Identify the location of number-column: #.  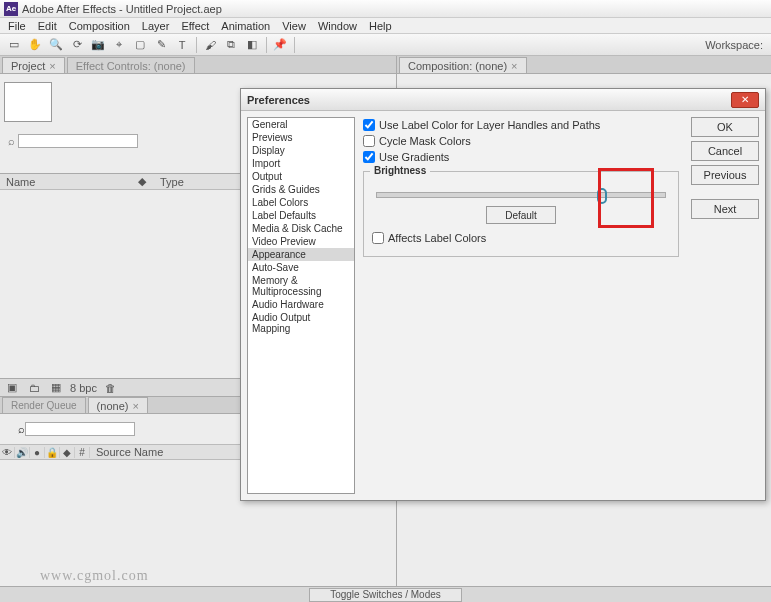
(82, 452).